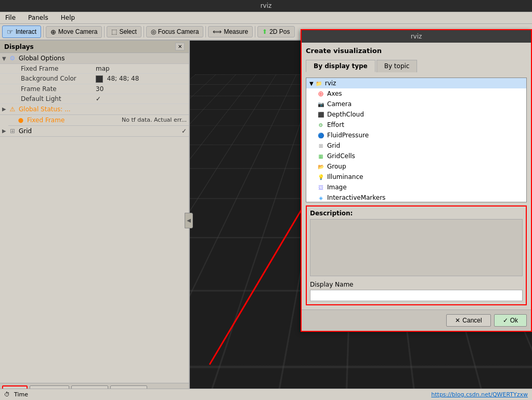 Image resolution: width=532 pixels, height=400 pixels. I want to click on default-light-value: ✓, so click(141, 99).